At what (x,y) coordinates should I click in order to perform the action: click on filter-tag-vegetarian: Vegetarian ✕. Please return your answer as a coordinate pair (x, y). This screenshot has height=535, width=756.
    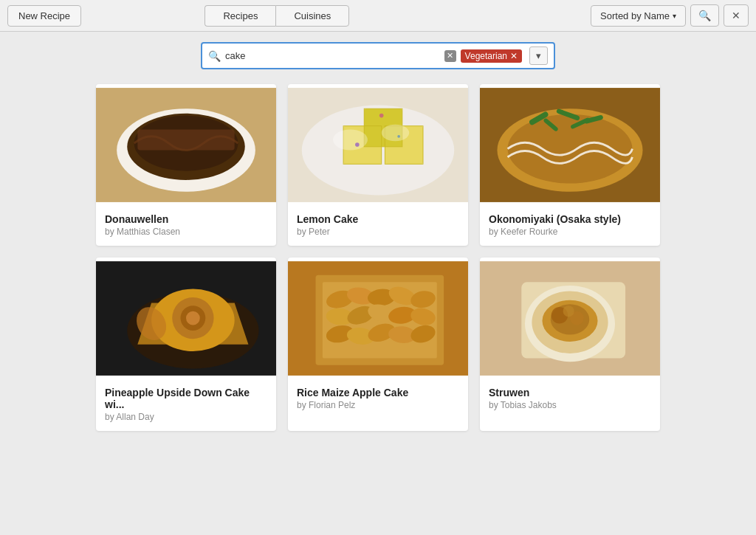
    Looking at the image, I should click on (492, 56).